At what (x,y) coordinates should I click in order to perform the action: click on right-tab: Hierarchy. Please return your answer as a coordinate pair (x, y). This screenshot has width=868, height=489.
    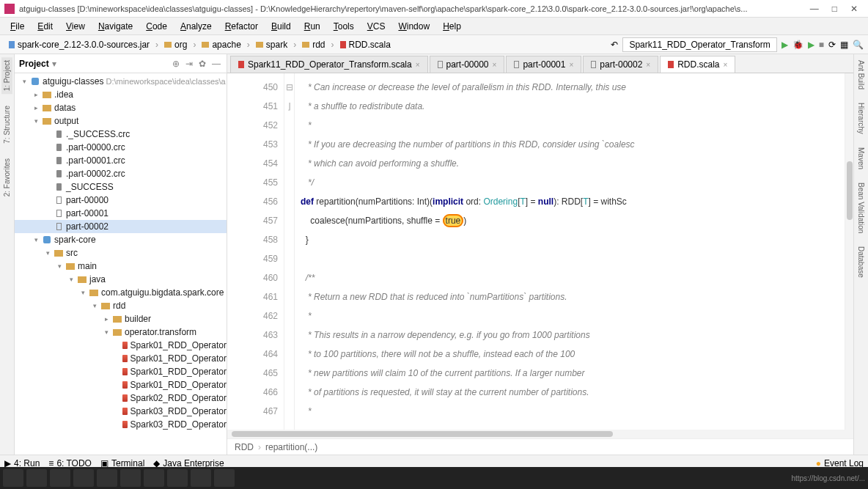
    Looking at the image, I should click on (861, 119).